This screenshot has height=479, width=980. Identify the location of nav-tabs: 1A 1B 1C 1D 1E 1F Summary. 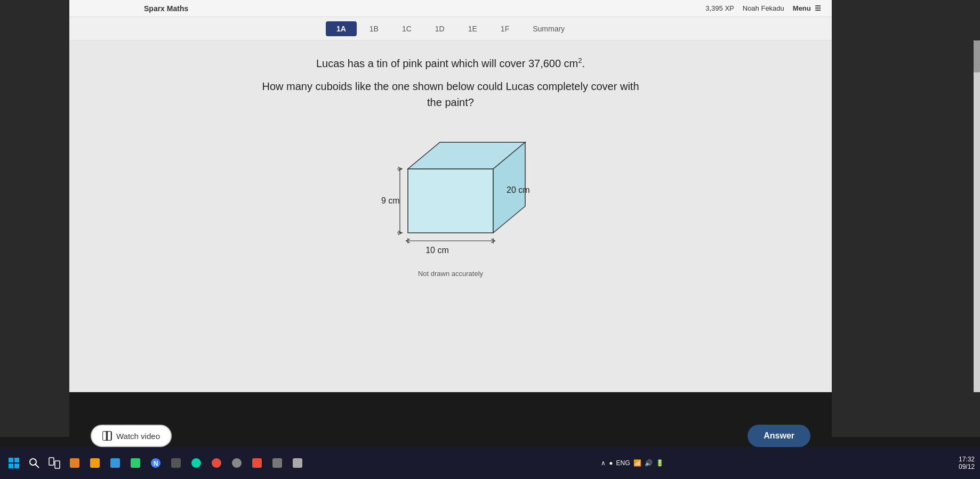
(451, 29).